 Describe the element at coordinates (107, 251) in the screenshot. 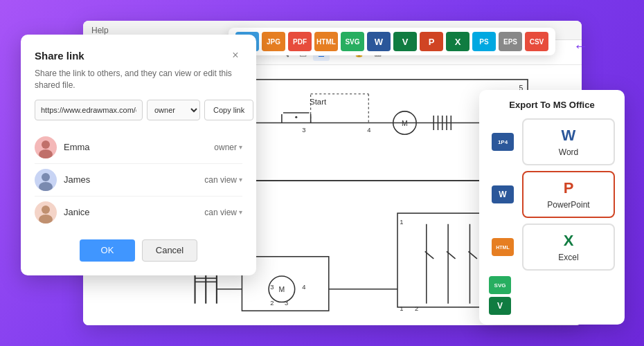

I see `ok-button: OK` at that location.